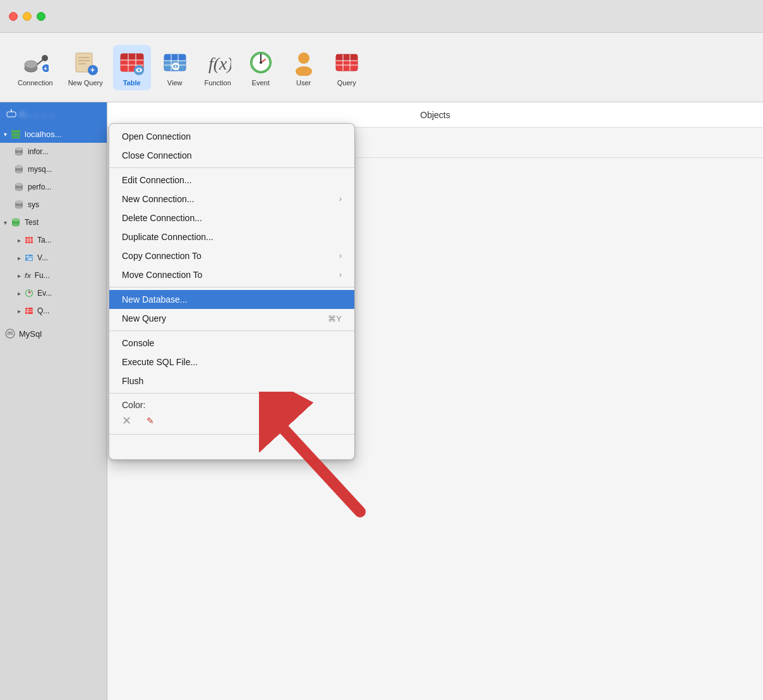 This screenshot has height=700, width=763. What do you see at coordinates (16, 222) in the screenshot?
I see `test-db-icon` at bounding box center [16, 222].